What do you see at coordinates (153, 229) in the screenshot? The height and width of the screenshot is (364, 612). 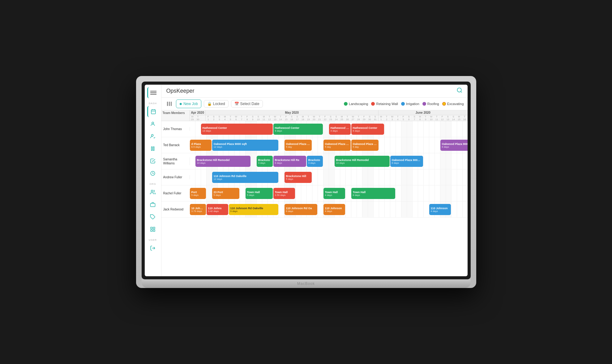 I see `sidebar-item-grid` at bounding box center [153, 229].